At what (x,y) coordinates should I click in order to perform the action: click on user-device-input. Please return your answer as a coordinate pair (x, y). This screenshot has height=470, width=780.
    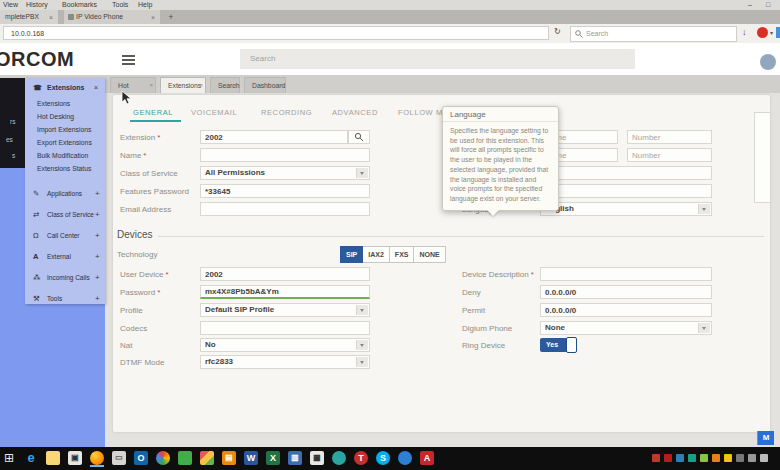
    Looking at the image, I should click on (285, 274).